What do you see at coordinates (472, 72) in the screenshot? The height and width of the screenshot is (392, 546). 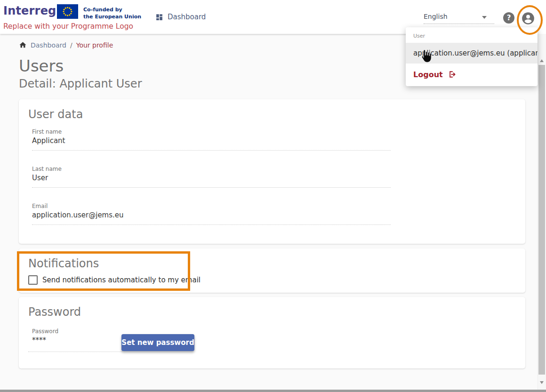 I see `logout-button: Logout` at bounding box center [472, 72].